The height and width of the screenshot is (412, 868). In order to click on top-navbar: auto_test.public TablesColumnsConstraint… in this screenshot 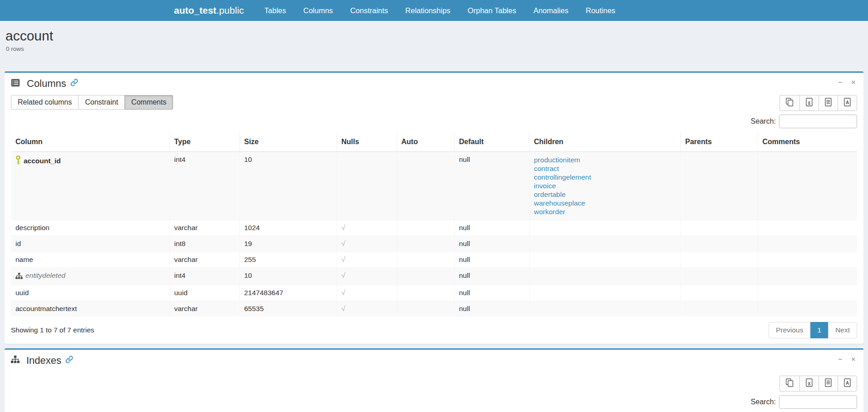, I will do `click(434, 10)`.